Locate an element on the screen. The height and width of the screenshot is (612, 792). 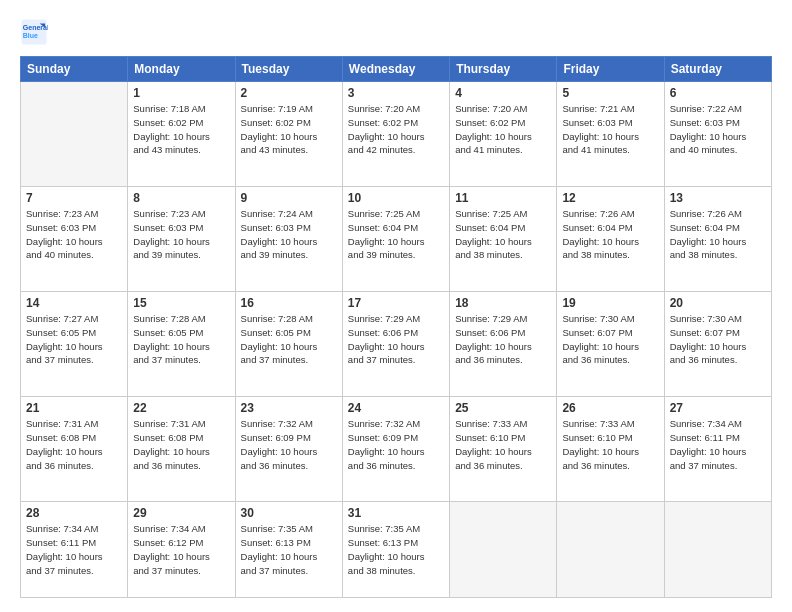
calendar-cell: 29Sunrise: 7:34 AMSunset: 6:12 PMDayligh… is located at coordinates (182, 550).